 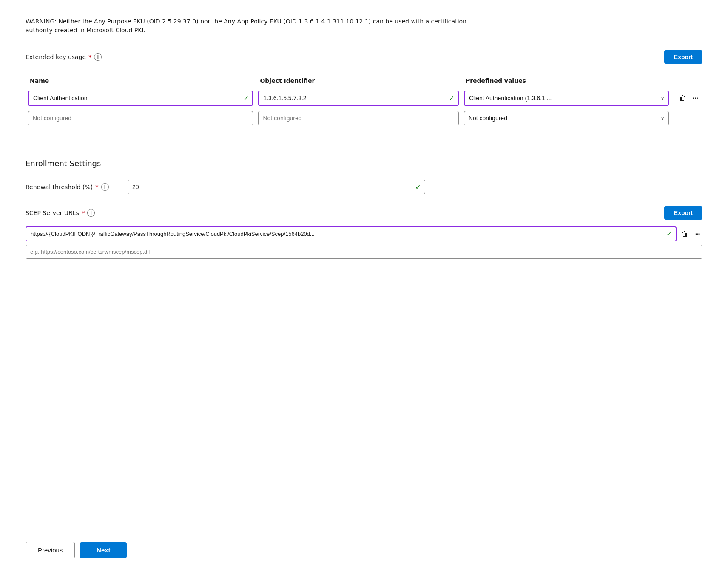 I want to click on name-input-empty, so click(x=140, y=118).